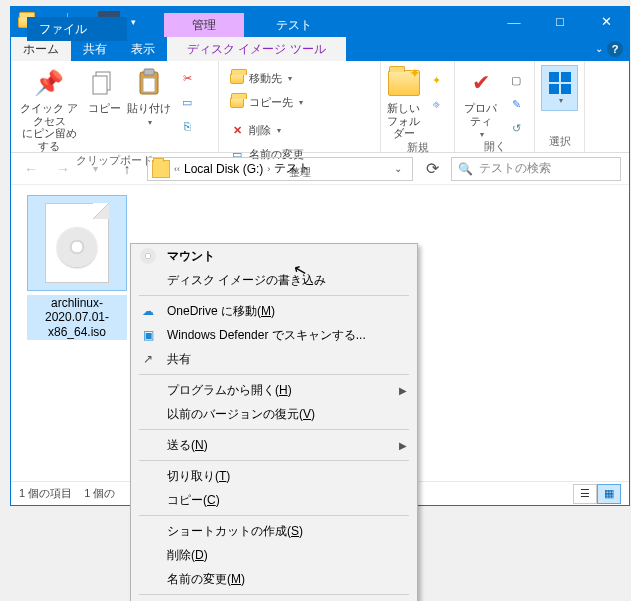 This screenshot has width=631, height=601. What do you see at coordinates (560, 88) in the screenshot?
I see `select-button: ▾` at bounding box center [560, 88].